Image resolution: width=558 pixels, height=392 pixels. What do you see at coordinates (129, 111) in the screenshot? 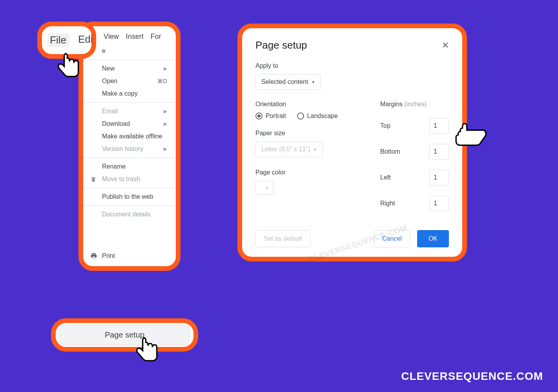
I see `file-item-email: Email ▶` at bounding box center [129, 111].